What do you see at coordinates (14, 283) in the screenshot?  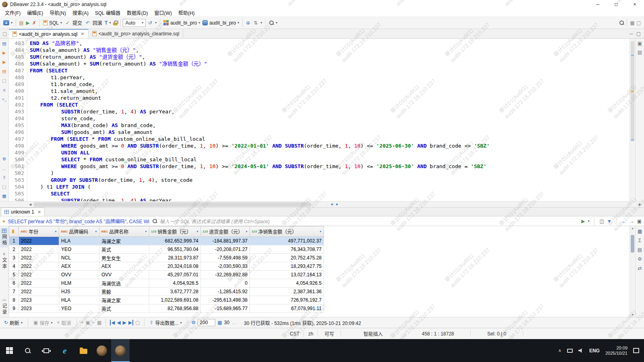 I see `row-number: 6` at bounding box center [14, 283].